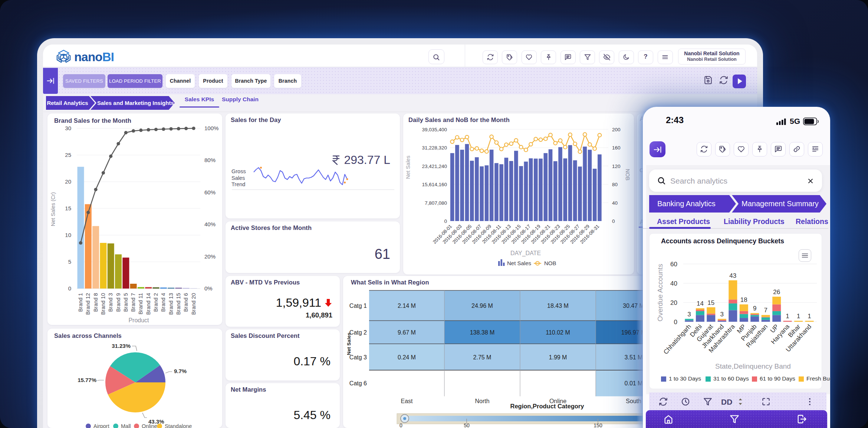  I want to click on svg-text: Brand 4, so click(163, 303).